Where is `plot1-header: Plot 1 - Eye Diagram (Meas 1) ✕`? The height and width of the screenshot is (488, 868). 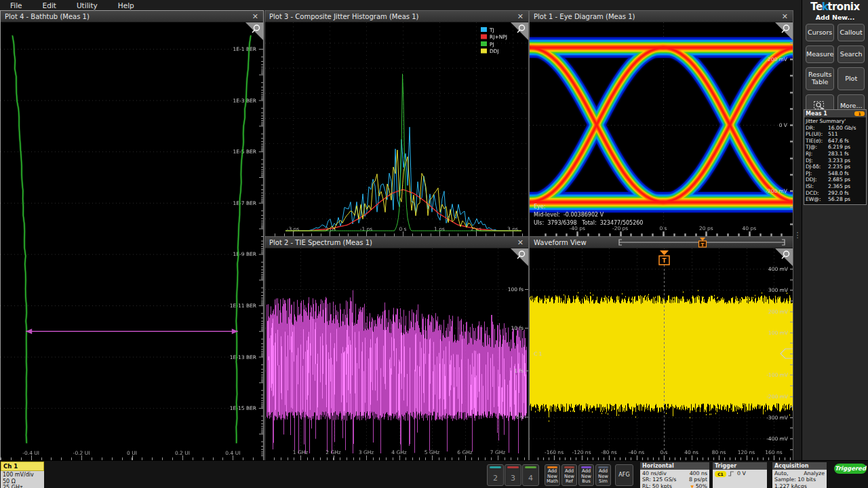
plot1-header: Plot 1 - Eye Diagram (Meas 1) ✕ is located at coordinates (661, 16).